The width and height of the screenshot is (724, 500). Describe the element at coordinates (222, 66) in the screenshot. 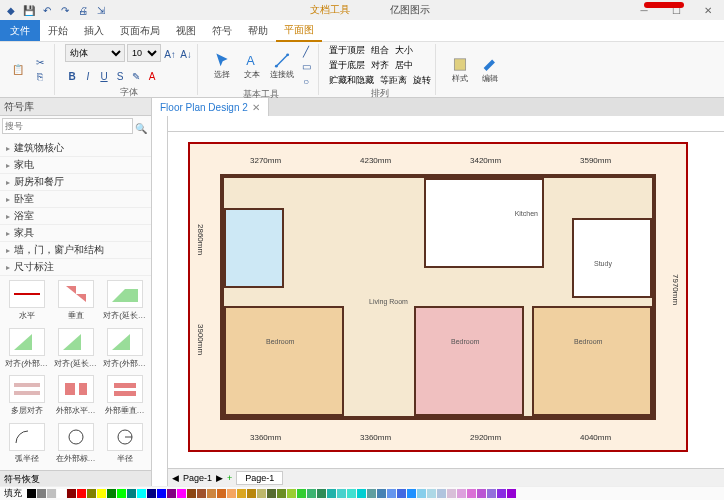

I see `select-tool: 选择` at that location.